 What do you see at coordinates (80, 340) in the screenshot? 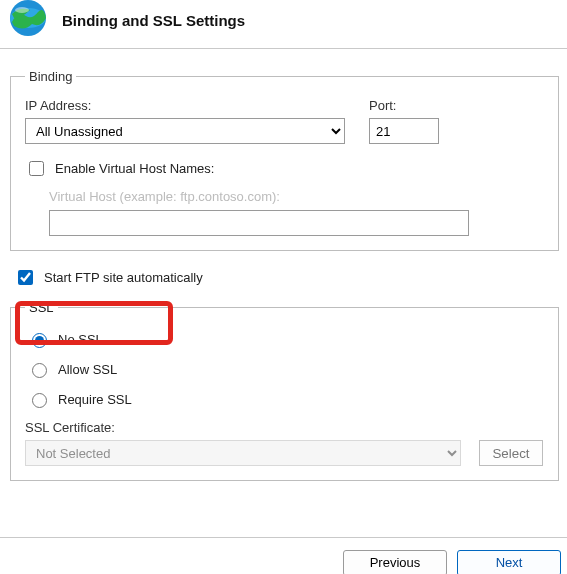
I see `no-ssl-label: No SSL` at bounding box center [80, 340].